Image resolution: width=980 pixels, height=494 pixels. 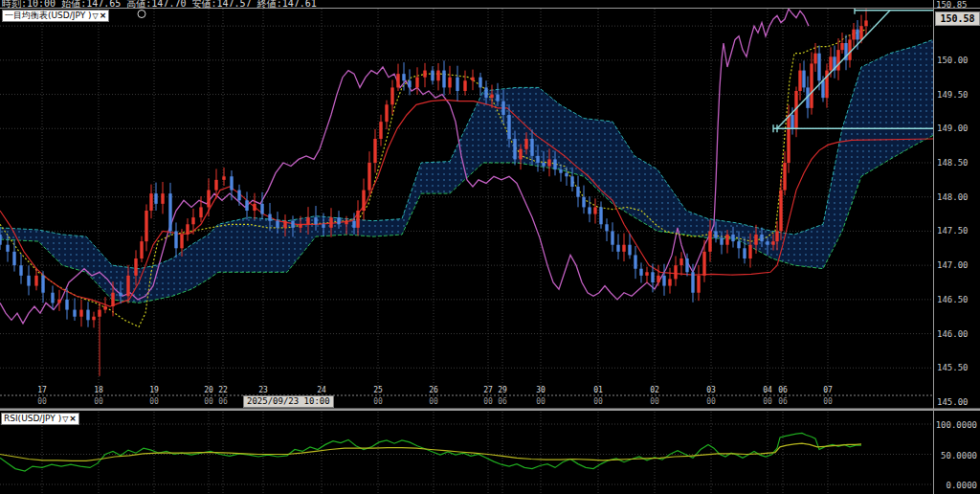 I want to click on price-tick-label: 145.00, so click(x=953, y=402).